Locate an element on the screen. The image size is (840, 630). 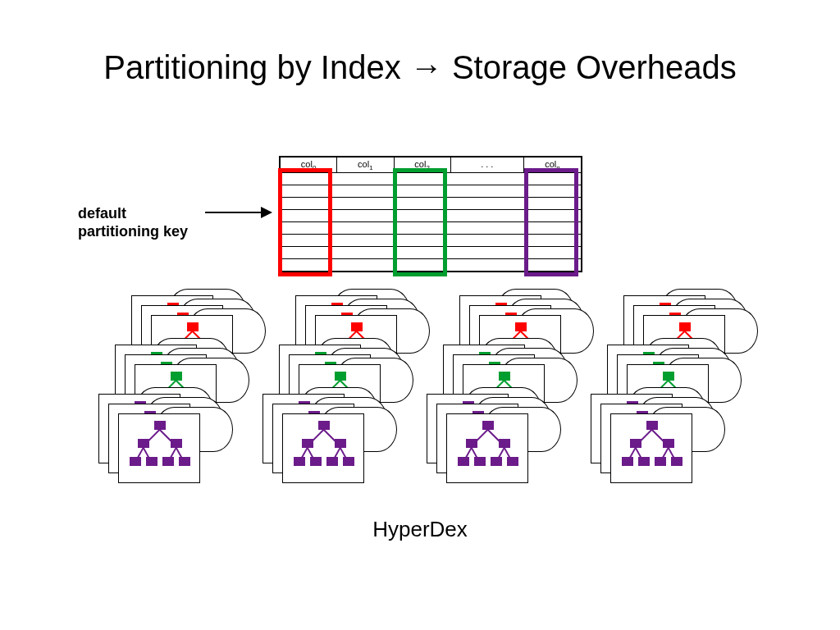
arrow-right-icon: → is located at coordinates (427, 67).